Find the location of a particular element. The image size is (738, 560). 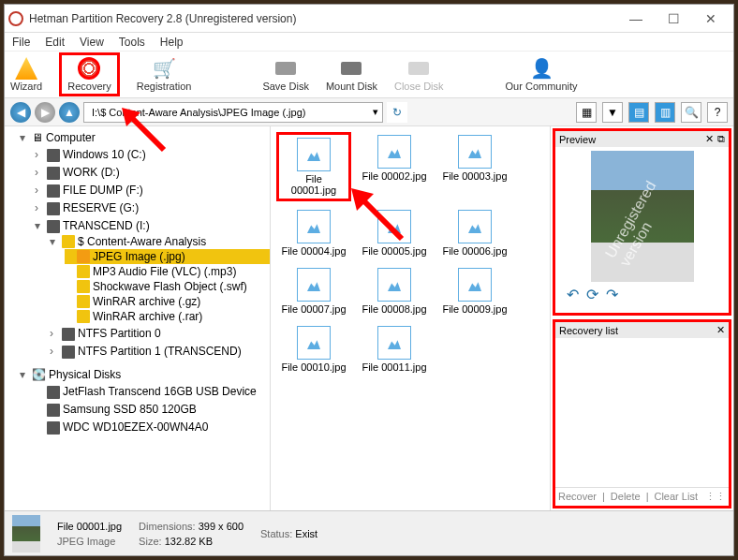

preview-popout-icon: ⧉ is located at coordinates (721, 139).